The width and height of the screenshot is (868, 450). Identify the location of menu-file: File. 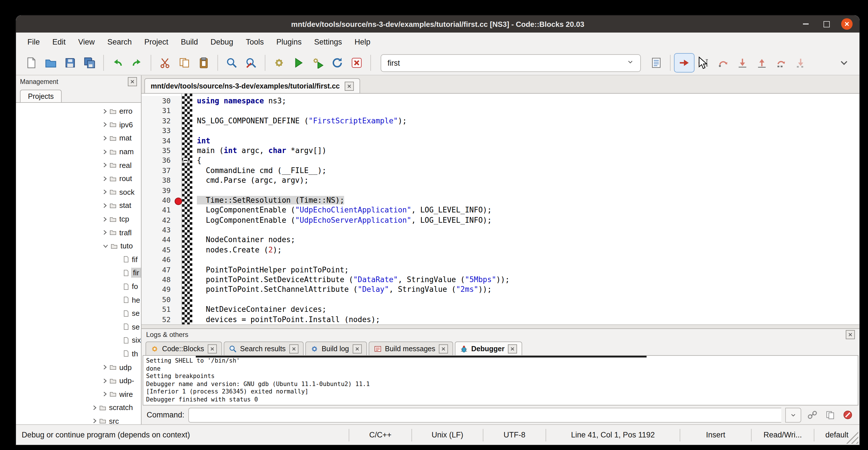
(34, 42).